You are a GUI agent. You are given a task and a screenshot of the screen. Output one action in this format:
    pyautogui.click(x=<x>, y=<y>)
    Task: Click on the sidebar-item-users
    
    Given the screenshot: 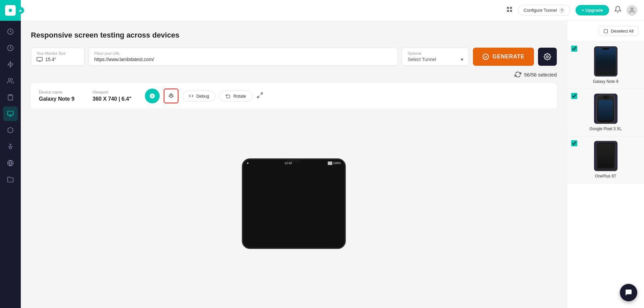 What is the action you would take?
    pyautogui.click(x=10, y=81)
    